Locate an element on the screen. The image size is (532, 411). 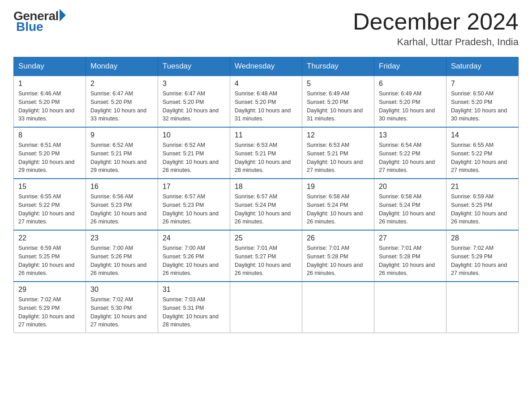
day-number: 31 is located at coordinates (194, 290).